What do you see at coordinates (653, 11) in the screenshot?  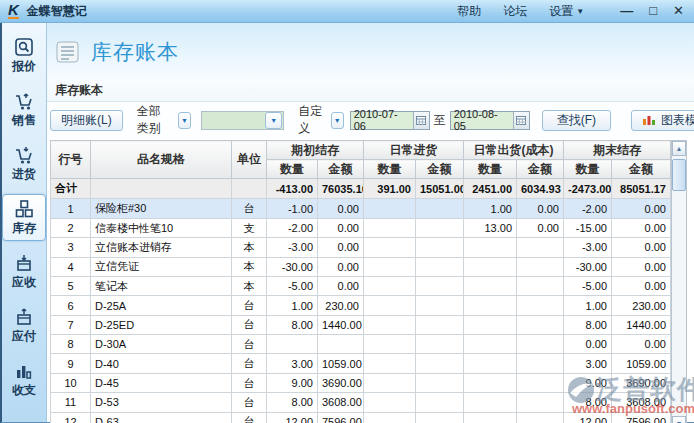 I see `maximize-button: □` at bounding box center [653, 11].